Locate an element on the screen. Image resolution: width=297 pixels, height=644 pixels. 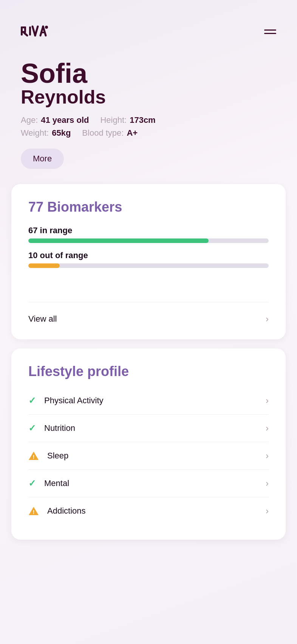
lifestyle-item-mental: ✓ Mental › is located at coordinates (148, 484).